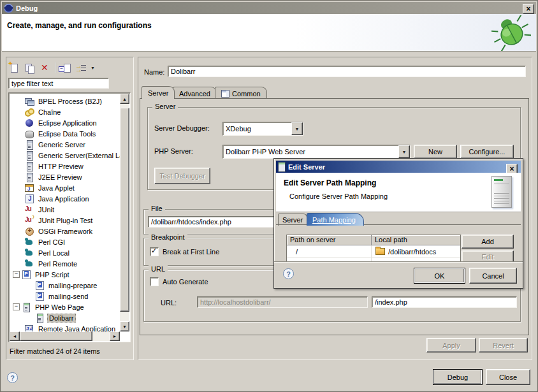  Describe the element at coordinates (65, 134) in the screenshot. I see `tree-item: Eclipse Data Tools` at that location.